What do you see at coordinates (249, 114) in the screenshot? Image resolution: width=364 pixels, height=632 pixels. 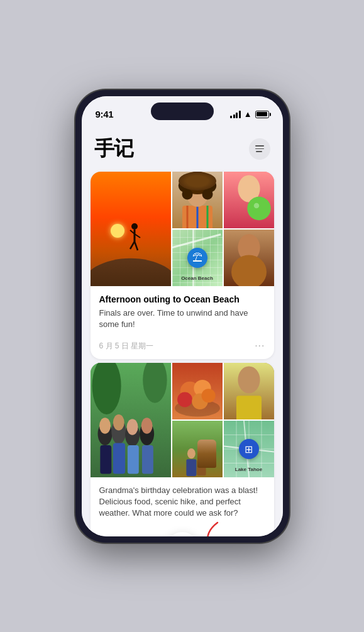 I see `status-icons: ▲` at bounding box center [249, 114].